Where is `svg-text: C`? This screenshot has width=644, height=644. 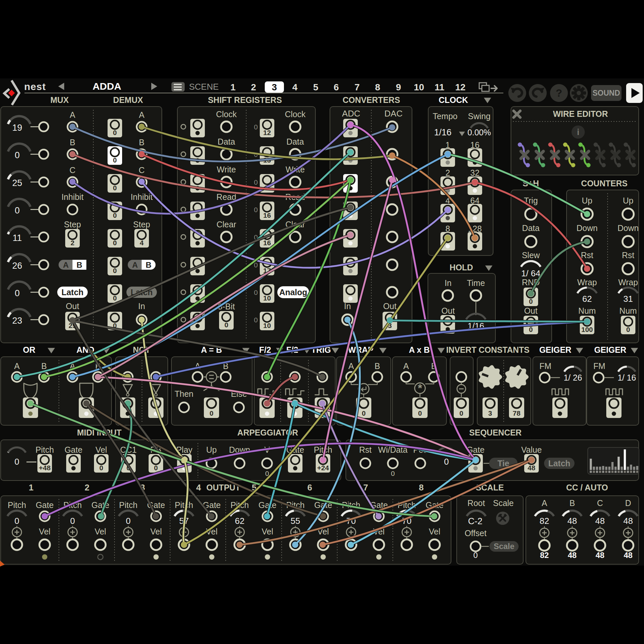
svg-text: C is located at coordinates (72, 170).